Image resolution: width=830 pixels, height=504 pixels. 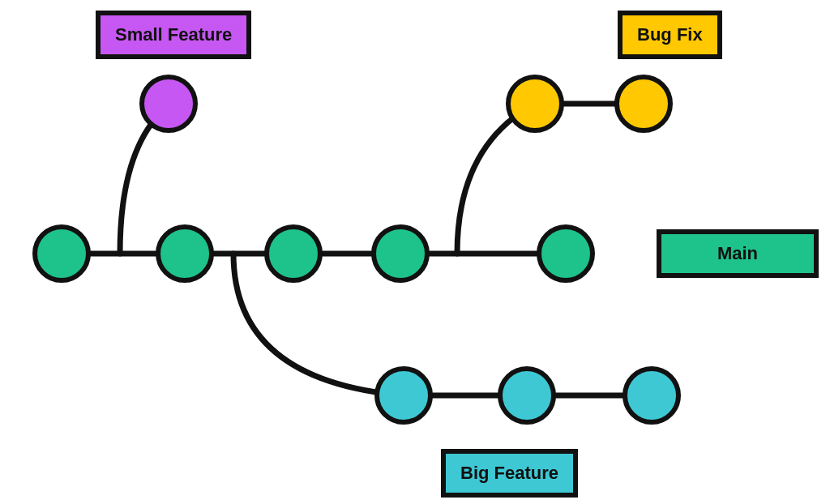 What do you see at coordinates (738, 254) in the screenshot?
I see `label-main: Main` at bounding box center [738, 254].